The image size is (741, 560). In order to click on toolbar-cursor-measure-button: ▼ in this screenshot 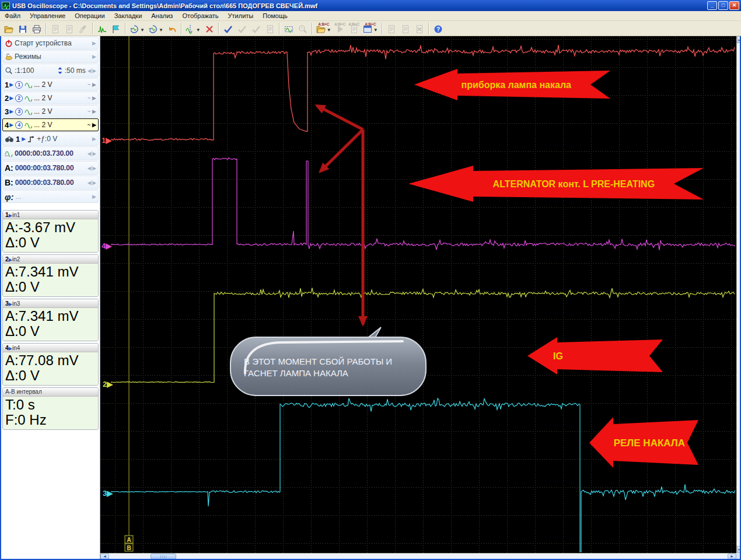, I will do `click(193, 29)`.